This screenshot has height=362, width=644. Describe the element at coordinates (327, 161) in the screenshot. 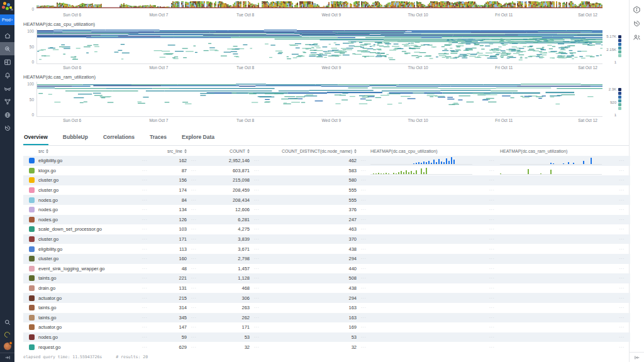

I see `table-row: eligibility.go···162···2,952,146···462··…` at that location.